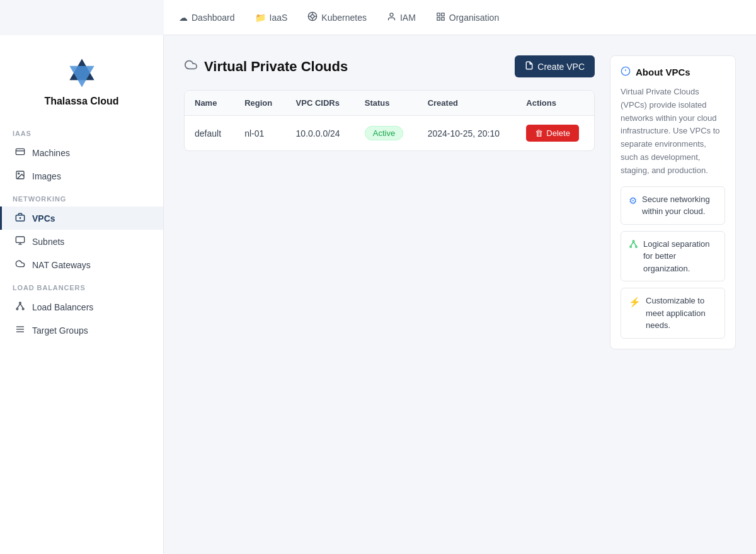  What do you see at coordinates (82, 132) in the screenshot?
I see `sidebar-section-iaas: IAAS` at bounding box center [82, 132].